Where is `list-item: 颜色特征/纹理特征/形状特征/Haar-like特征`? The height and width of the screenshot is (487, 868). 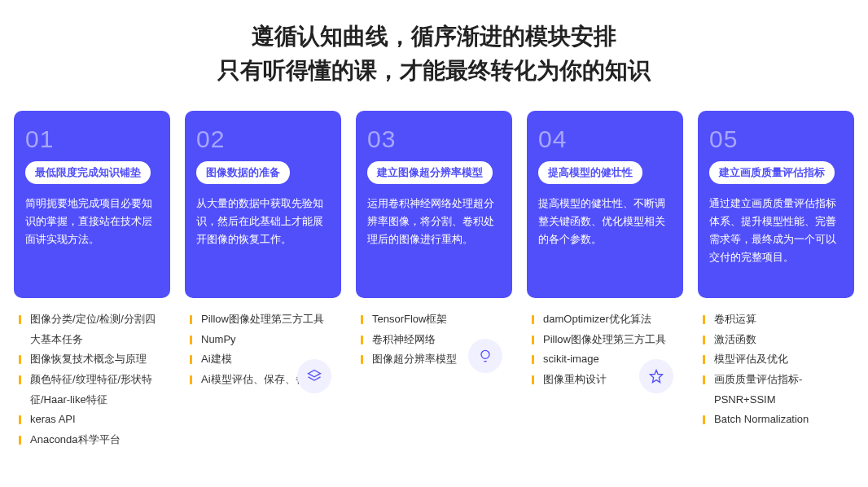
list-item: 颜色特征/纹理特征/形状特征/Haar-like特征 is located at coordinates (92, 389).